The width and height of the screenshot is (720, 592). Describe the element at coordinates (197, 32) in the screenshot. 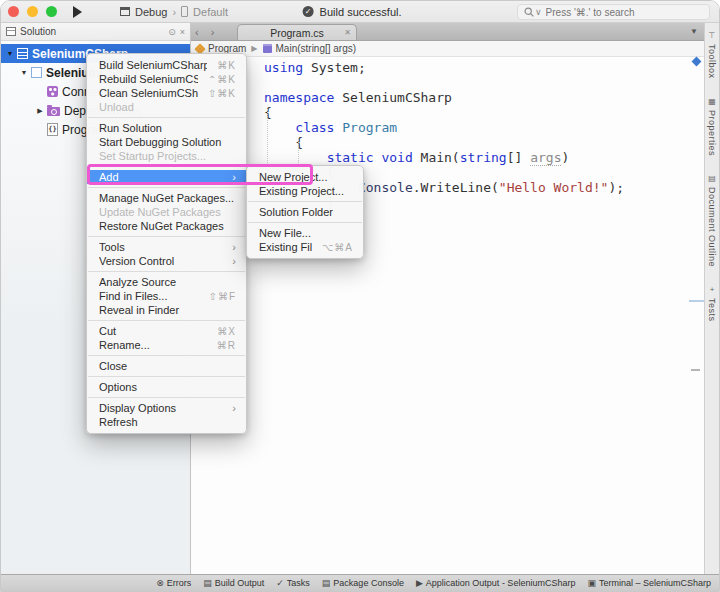

I see `navigate-back-button: ‹` at that location.